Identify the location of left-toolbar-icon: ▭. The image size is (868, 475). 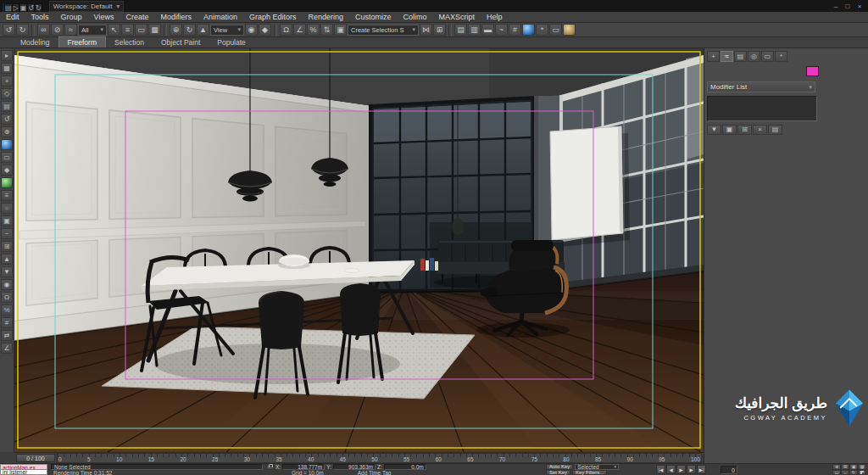
(7, 158).